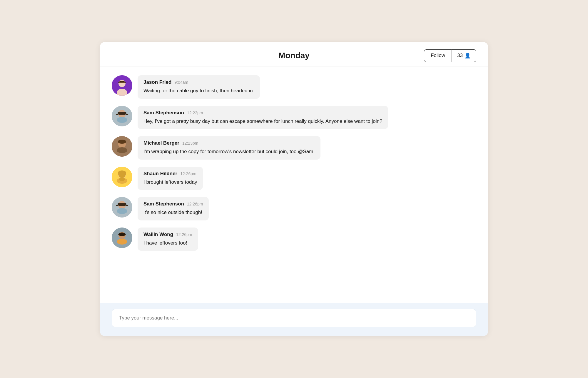 The height and width of the screenshot is (378, 588). What do you see at coordinates (294, 318) in the screenshot?
I see `message-input` at bounding box center [294, 318].